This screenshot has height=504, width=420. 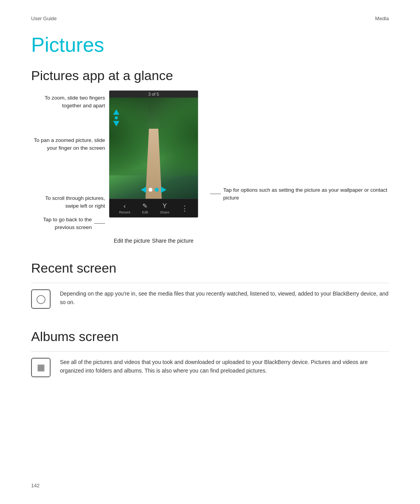 I want to click on arrow-dot-icon, so click(x=116, y=118).